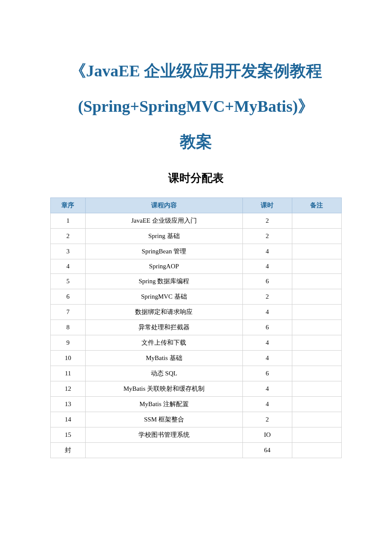 The image size is (392, 555). What do you see at coordinates (164, 236) in the screenshot?
I see `cell-content: Spring 基础` at bounding box center [164, 236].